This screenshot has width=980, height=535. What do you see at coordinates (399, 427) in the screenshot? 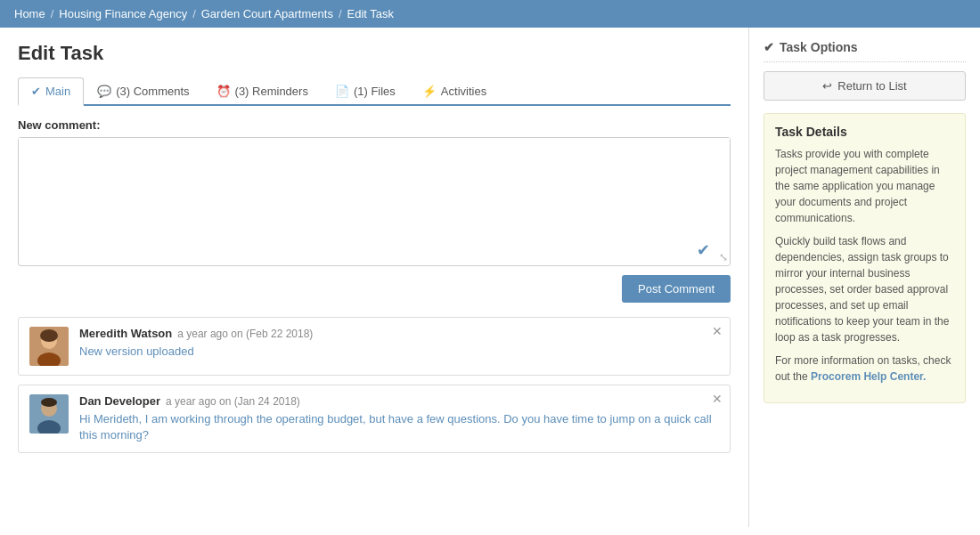
I see `comment-text: Hi Merideth, I am working through the op…` at bounding box center [399, 427].